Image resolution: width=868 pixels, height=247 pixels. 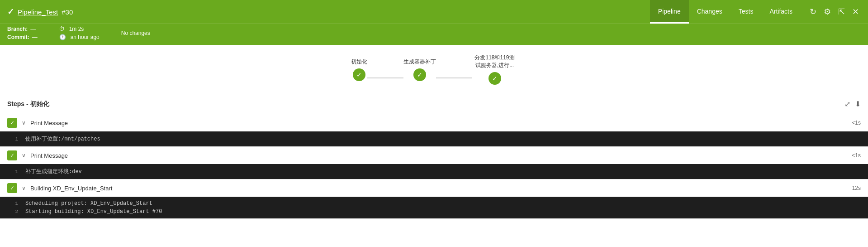 I want to click on time-icon: 🕐, so click(x=62, y=37).